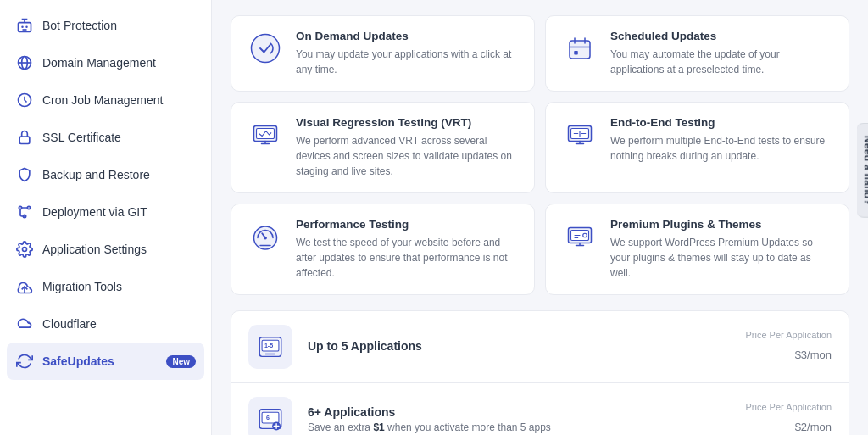 Image resolution: width=868 pixels, height=435 pixels. Describe the element at coordinates (519, 346) in the screenshot. I see `pricing-title: Up to 5 Applications` at that location.